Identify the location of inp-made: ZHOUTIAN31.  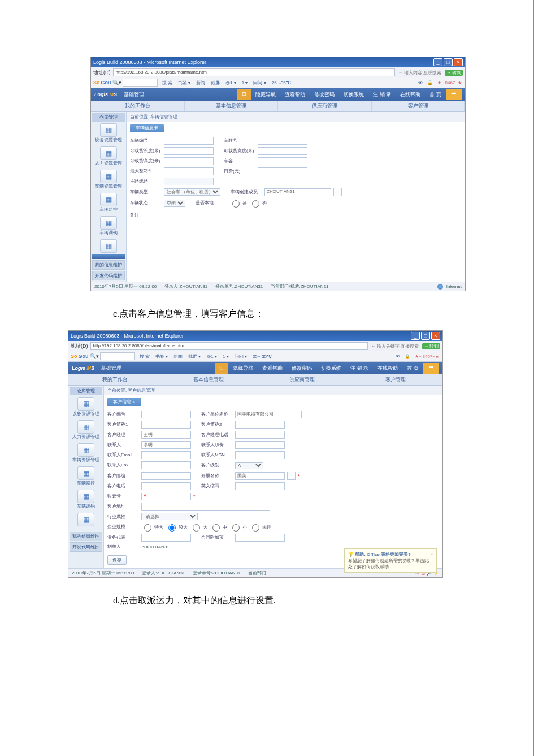
(298, 192).